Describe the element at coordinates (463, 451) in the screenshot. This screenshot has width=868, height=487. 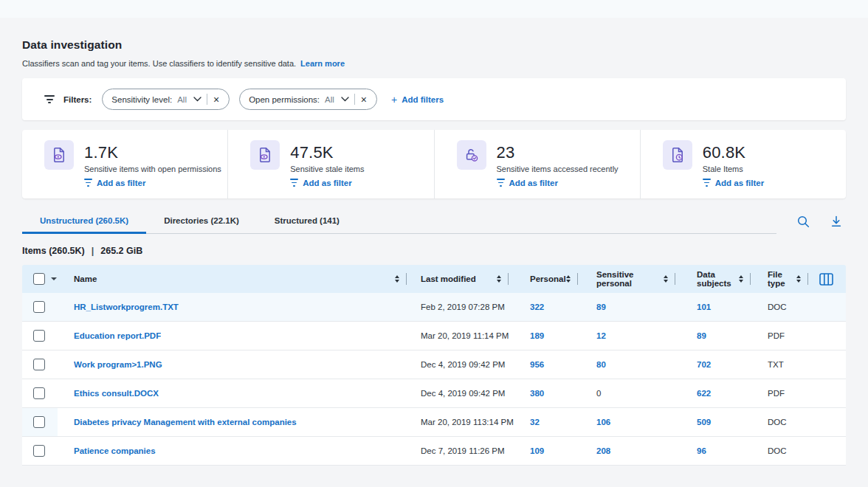
I see `last-modified-cell: Dec 7, 2019 11:26 PM` at that location.